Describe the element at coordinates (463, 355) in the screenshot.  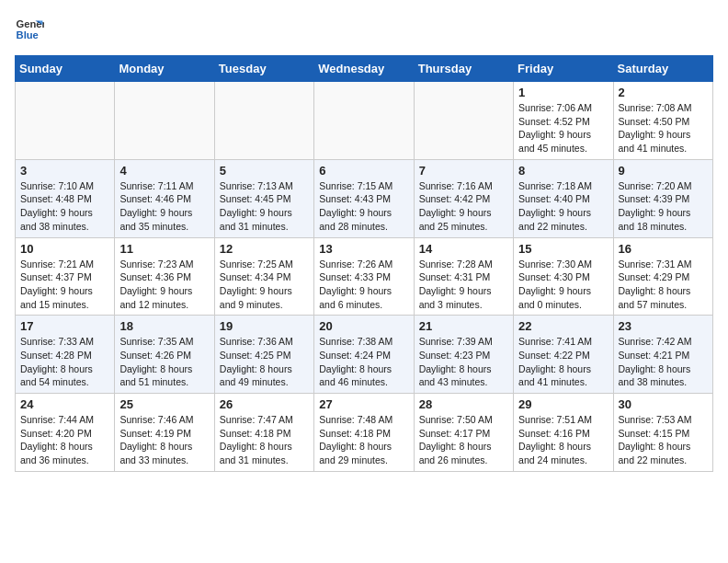
I see `calendar-cell: 21Sunrise: 7:39 AM Sunset: 4:23 PM Dayli…` at that location.